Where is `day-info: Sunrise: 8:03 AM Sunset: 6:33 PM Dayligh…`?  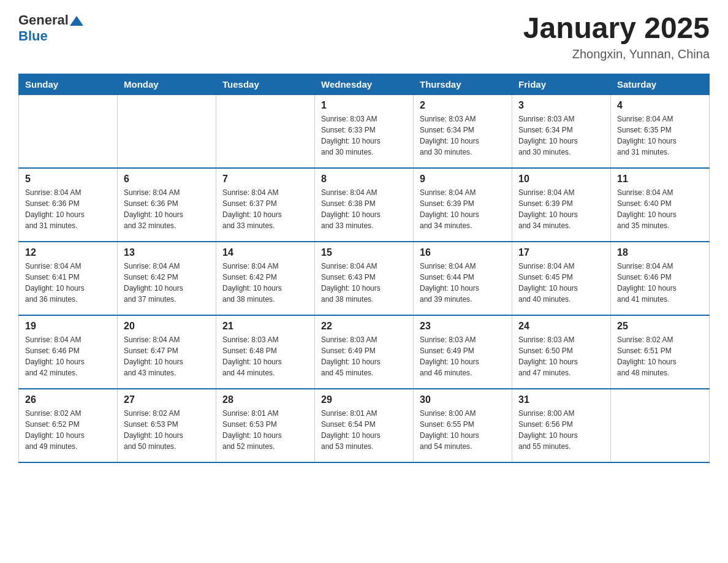 day-info: Sunrise: 8:03 AM Sunset: 6:33 PM Dayligh… is located at coordinates (364, 136).